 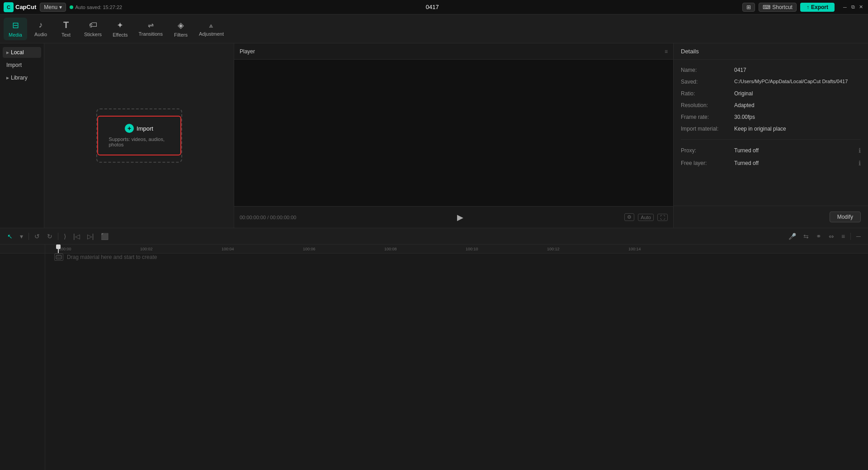 I want to click on detail-value-ratio: Original, so click(x=797, y=94).